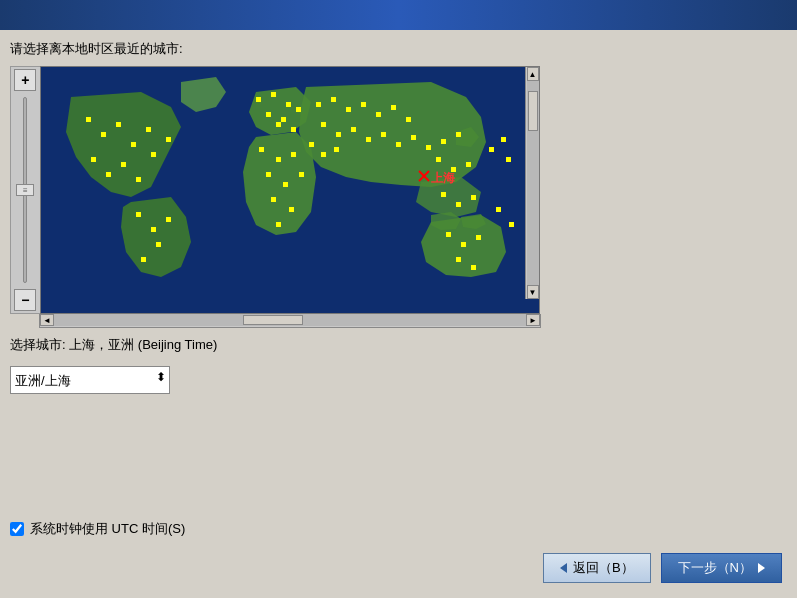 The image size is (797, 598). Describe the element at coordinates (533, 74) in the screenshot. I see `scroll-up-button: ▲` at that location.